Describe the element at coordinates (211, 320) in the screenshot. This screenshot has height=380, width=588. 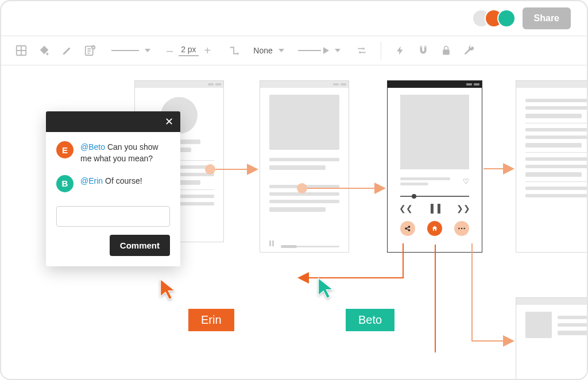
I see `user-badge-erin: Erin` at that location.